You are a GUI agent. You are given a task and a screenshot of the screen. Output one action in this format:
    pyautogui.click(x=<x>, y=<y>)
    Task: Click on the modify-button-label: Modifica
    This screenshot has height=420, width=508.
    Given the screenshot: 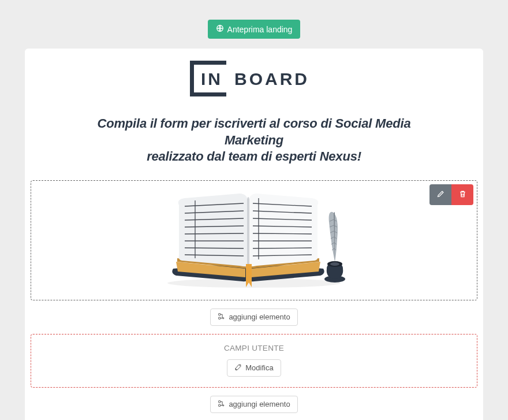 What is the action you would take?
    pyautogui.click(x=259, y=367)
    